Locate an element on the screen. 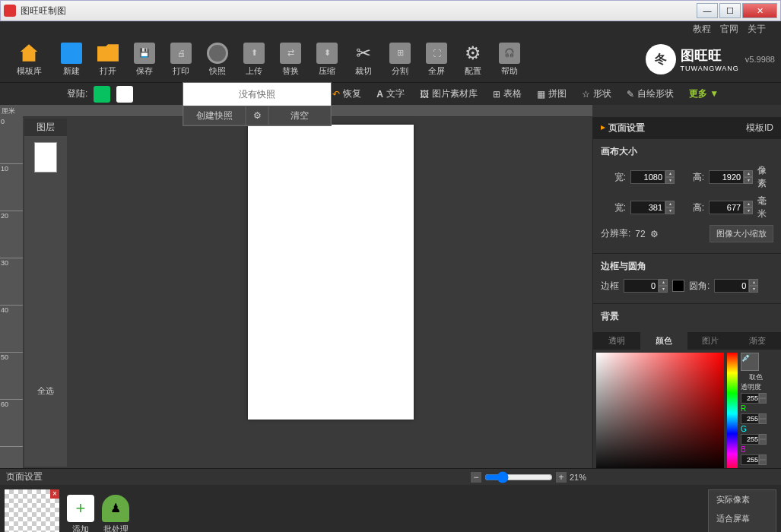  template-lib-button: 模板库 is located at coordinates (29, 59).